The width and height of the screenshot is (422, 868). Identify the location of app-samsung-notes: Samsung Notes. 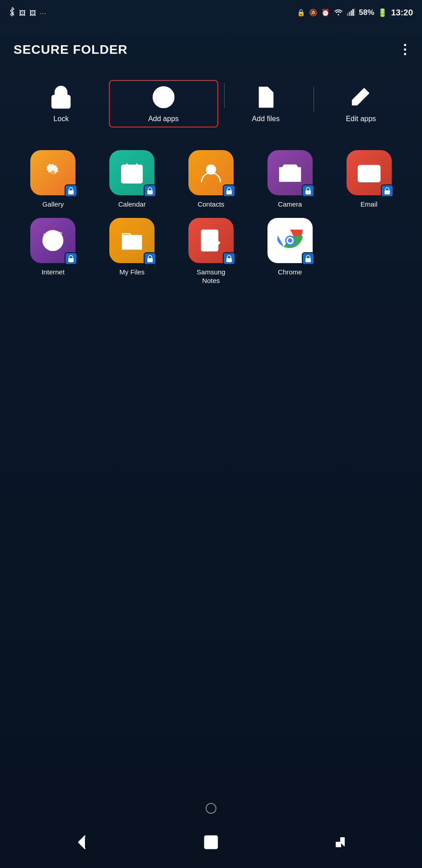
(211, 251).